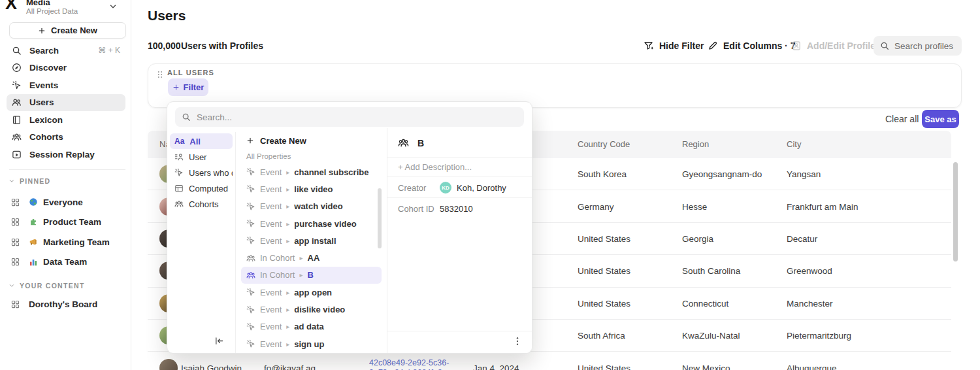 This screenshot has height=370, width=980. Describe the element at coordinates (311, 189) in the screenshot. I see `filter-option-like-video: Event ▸ like video` at that location.